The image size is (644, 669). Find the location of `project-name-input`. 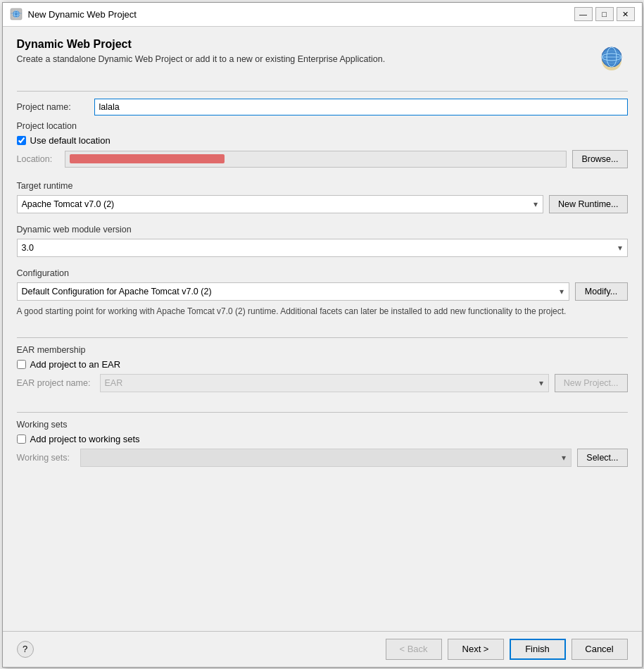

project-name-input is located at coordinates (361, 107).